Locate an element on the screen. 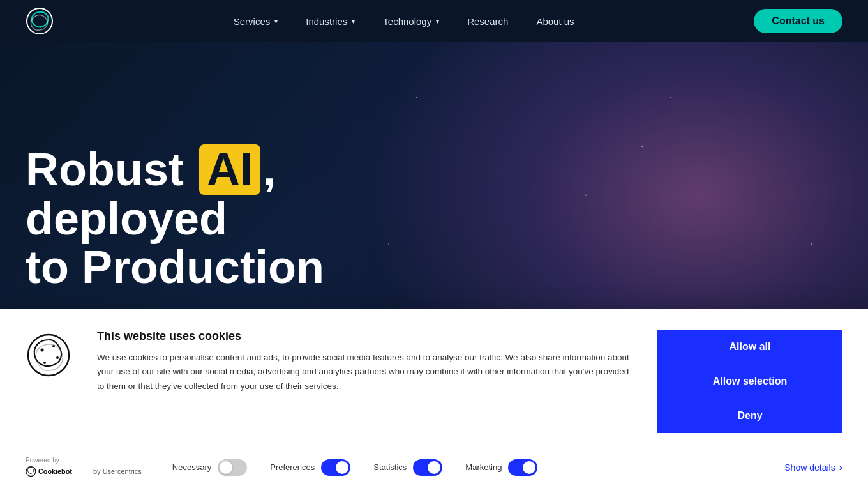  services-chevron-icon: ▾ is located at coordinates (276, 22).